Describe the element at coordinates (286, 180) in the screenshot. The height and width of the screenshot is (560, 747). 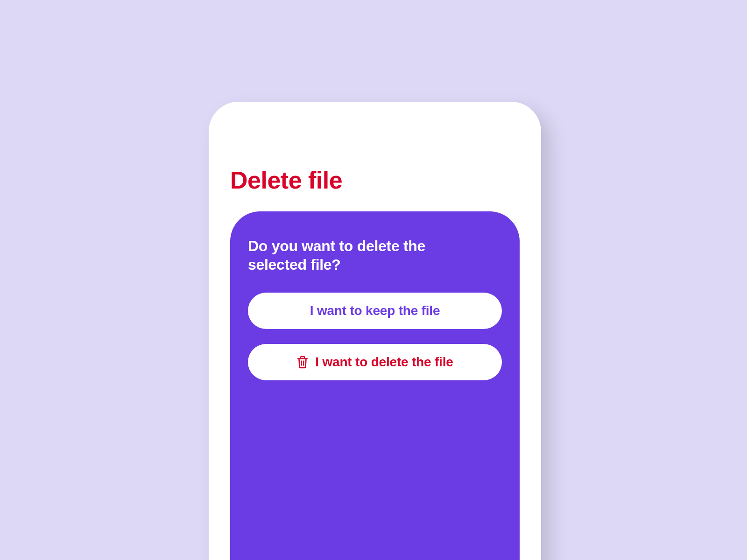
I see `page-title: Delete file` at that location.